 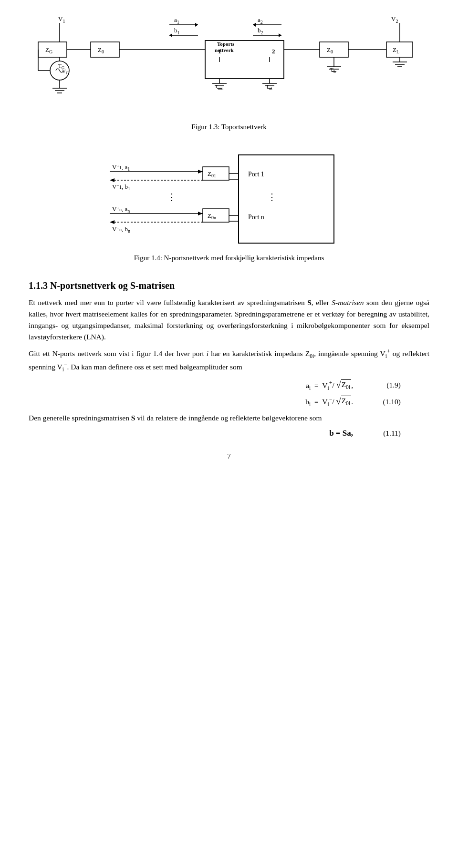 I want to click on v2-label: V2, so click(x=395, y=20).